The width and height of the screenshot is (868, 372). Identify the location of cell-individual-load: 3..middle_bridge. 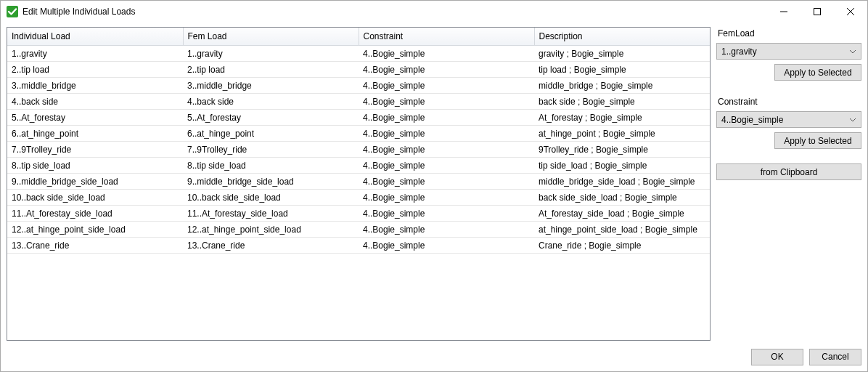
(95, 86).